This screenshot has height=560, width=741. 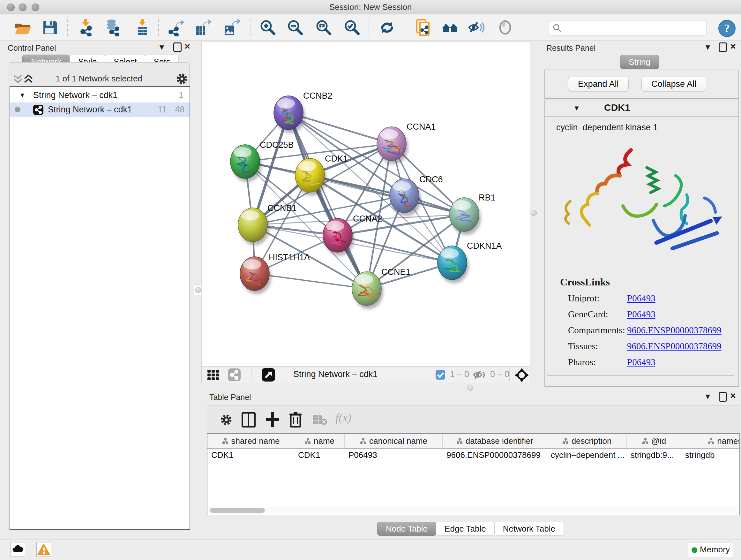 What do you see at coordinates (394, 455) in the screenshot?
I see `table-cell: P06493` at bounding box center [394, 455].